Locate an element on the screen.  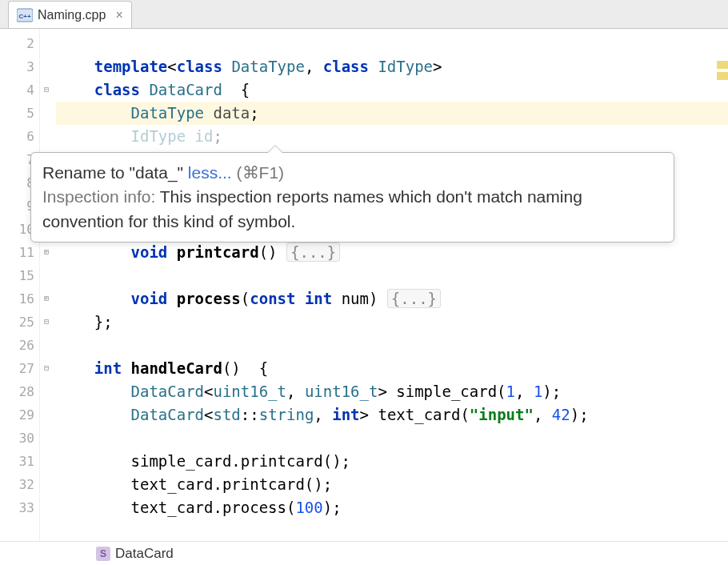
code-line: IdType id; is located at coordinates (392, 136).